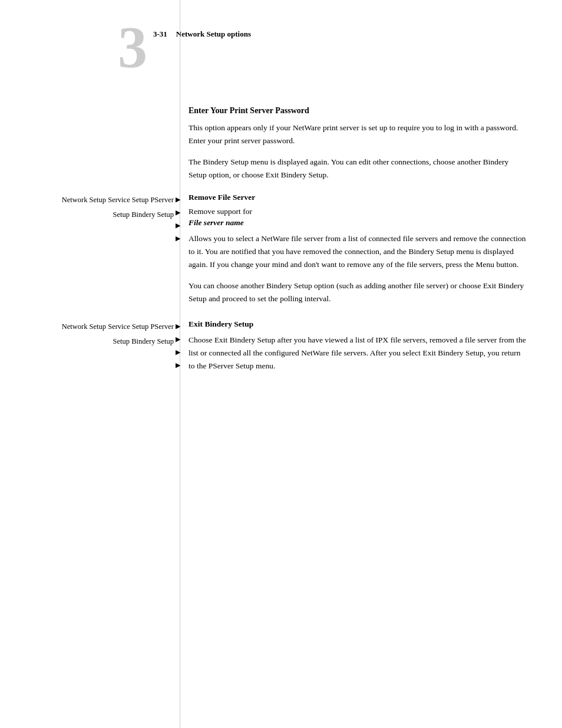  I want to click on section2-para1: Allows you to select a NetWare file serv…, so click(358, 251).